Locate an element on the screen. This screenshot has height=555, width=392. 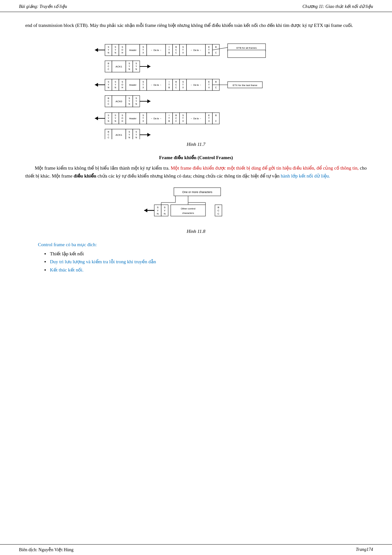
svg-text: ACK1 is located at coordinates (119, 66).